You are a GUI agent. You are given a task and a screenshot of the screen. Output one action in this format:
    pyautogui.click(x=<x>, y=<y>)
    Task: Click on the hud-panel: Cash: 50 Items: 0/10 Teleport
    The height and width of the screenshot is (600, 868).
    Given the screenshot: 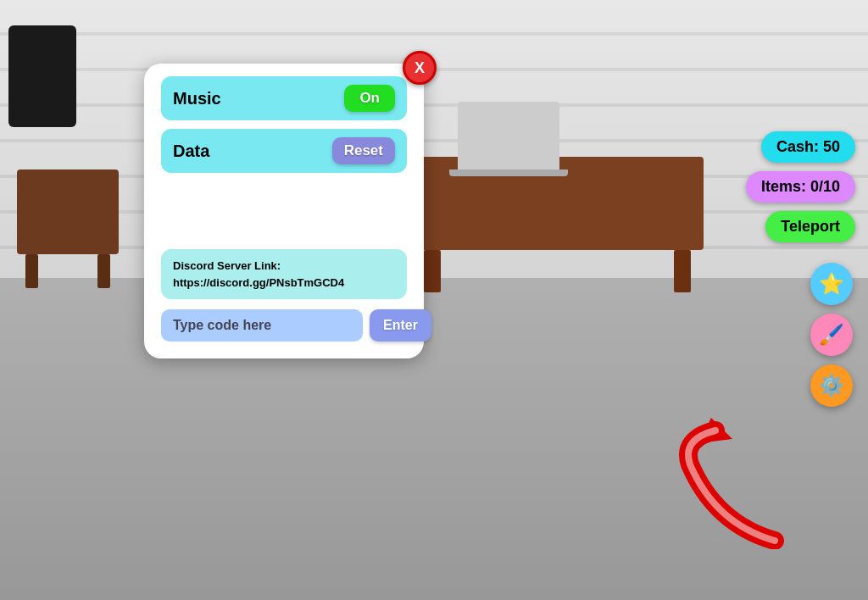 What is the action you would take?
    pyautogui.click(x=800, y=186)
    